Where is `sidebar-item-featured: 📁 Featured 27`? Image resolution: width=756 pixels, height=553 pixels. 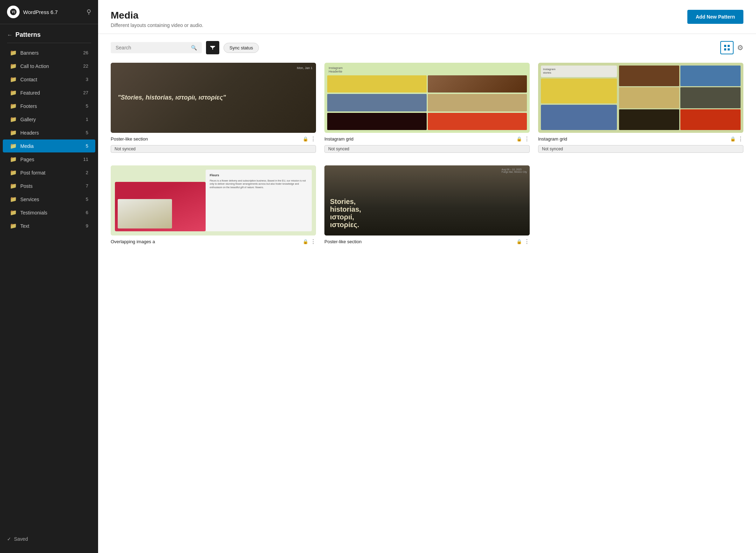 sidebar-item-featured: 📁 Featured 27 is located at coordinates (49, 93).